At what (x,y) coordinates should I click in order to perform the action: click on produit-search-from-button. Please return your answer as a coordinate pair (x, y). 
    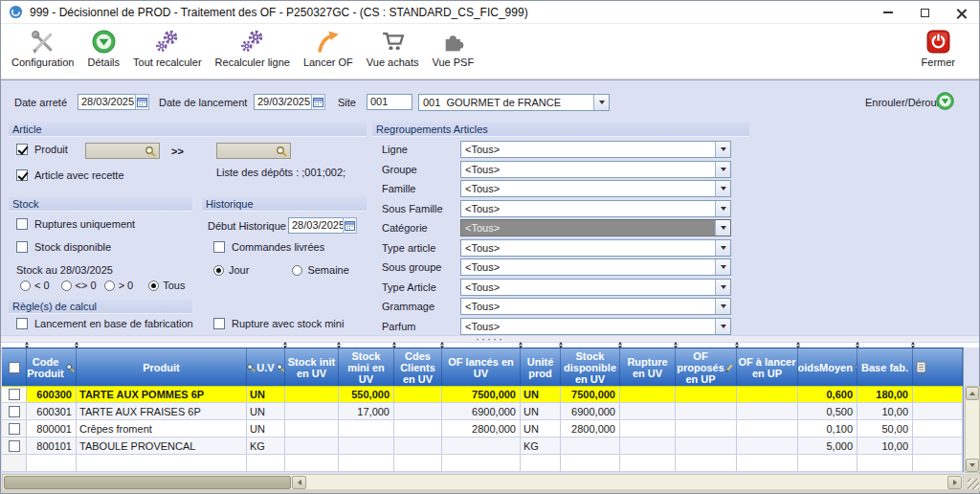
    Looking at the image, I should click on (122, 151).